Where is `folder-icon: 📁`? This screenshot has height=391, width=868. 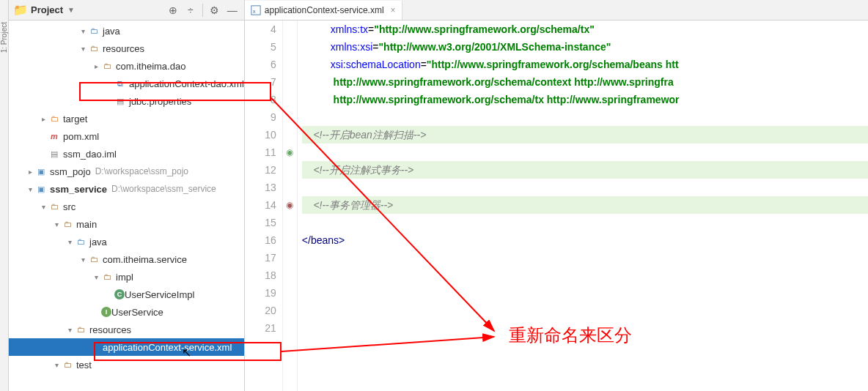
folder-icon: 📁 is located at coordinates (21, 10).